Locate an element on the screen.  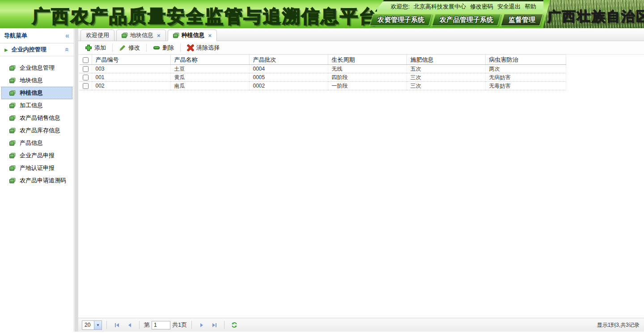
column-header-product-code: 产品编号 is located at coordinates (131, 60).